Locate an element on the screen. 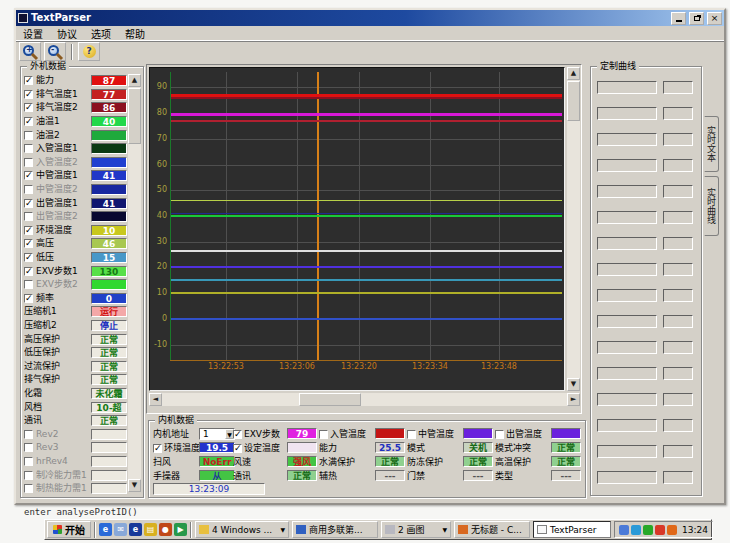  help-button: ? is located at coordinates (89, 52).